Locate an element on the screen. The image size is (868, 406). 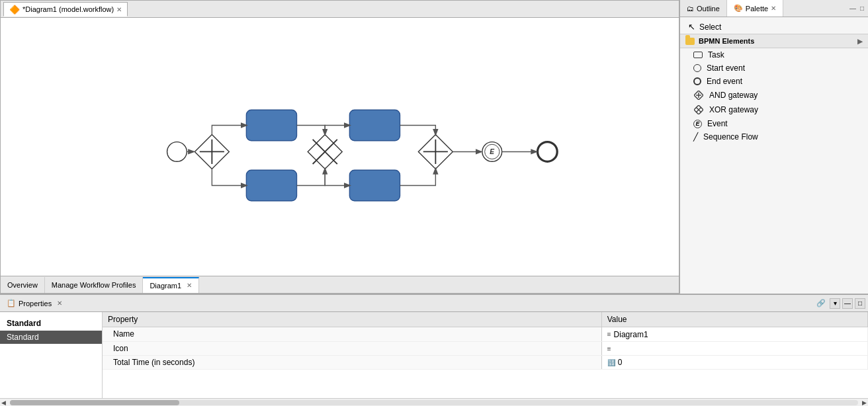
prop-total-time-value: 🔢 0 is located at coordinates (734, 362).